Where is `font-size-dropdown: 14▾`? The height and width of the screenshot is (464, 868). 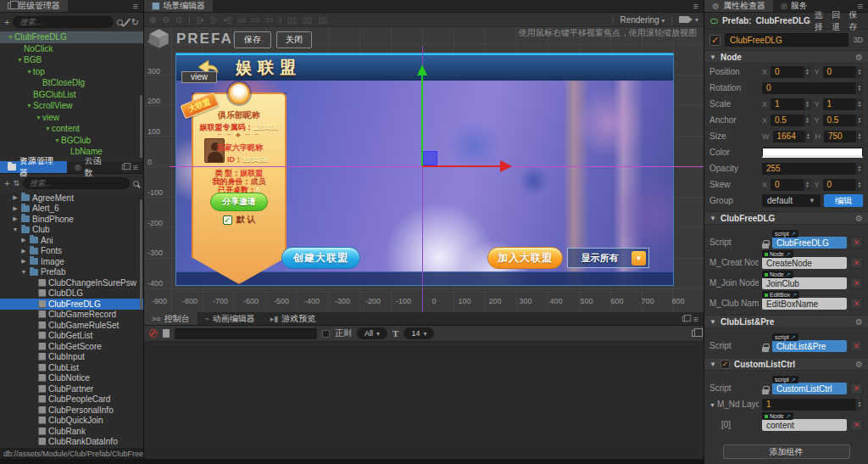
font-size-dropdown: 14▾ is located at coordinates (419, 333).